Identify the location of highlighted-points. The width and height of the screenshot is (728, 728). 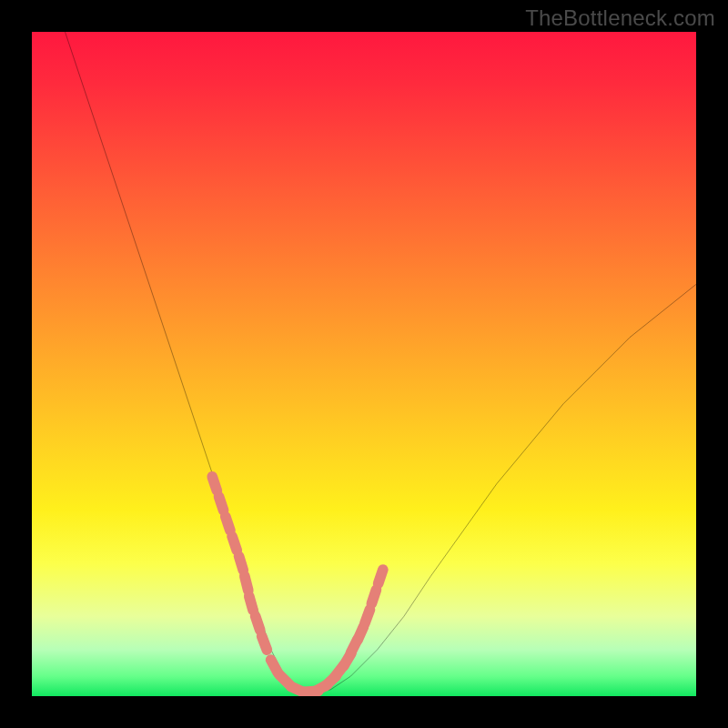
(298, 584).